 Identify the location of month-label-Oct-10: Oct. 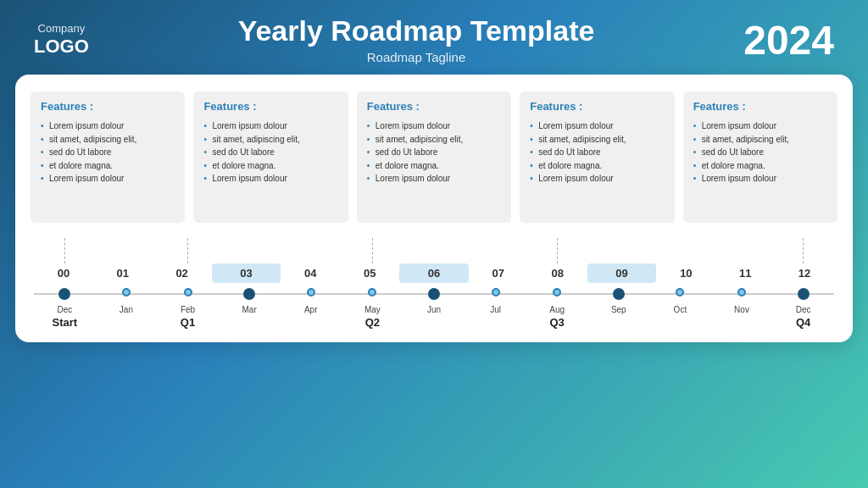
(680, 310).